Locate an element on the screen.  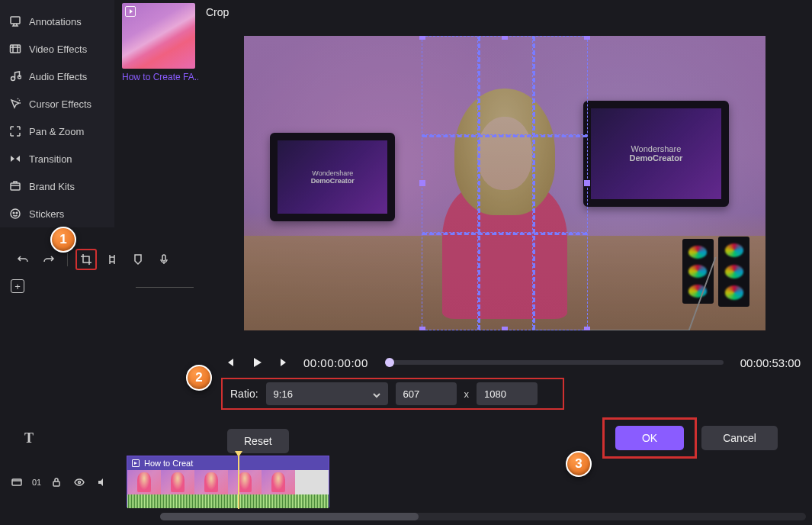
annotations-icon is located at coordinates (15, 21).